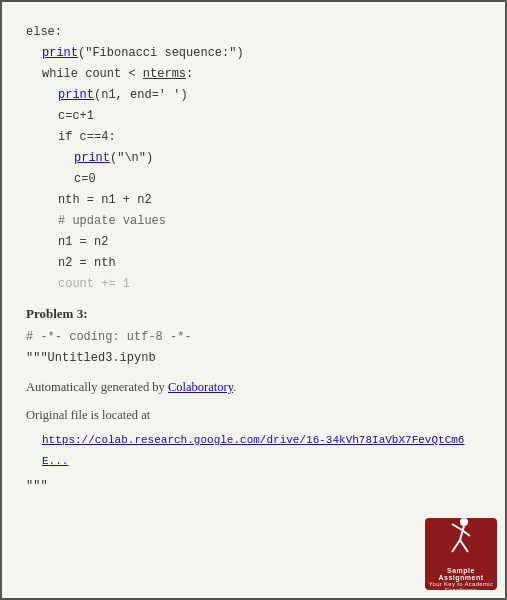 This screenshot has width=507, height=600. What do you see at coordinates (164, 74) in the screenshot?
I see `nterms-keyword: nterms` at bounding box center [164, 74].